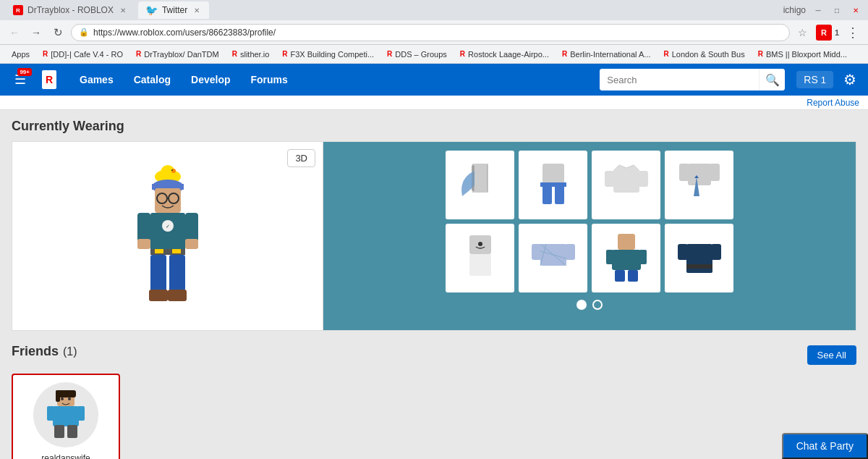 This screenshot has height=459, width=868. Describe the element at coordinates (833, 103) in the screenshot. I see `report-abuse-link: Report Abuse` at that location.